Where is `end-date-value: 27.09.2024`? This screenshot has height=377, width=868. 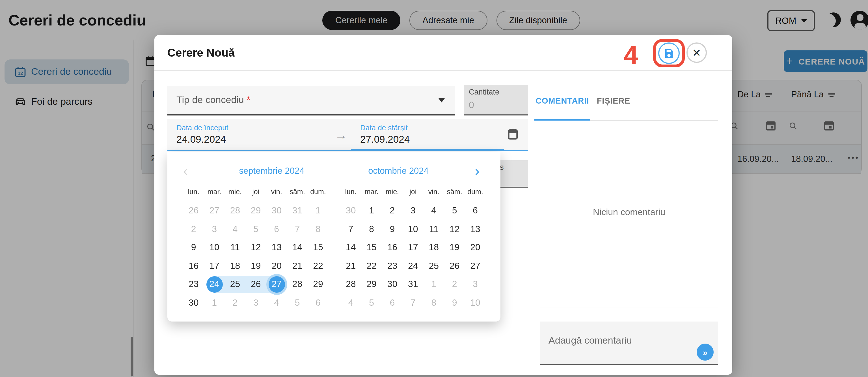
end-date-value: 27.09.2024 is located at coordinates (385, 140).